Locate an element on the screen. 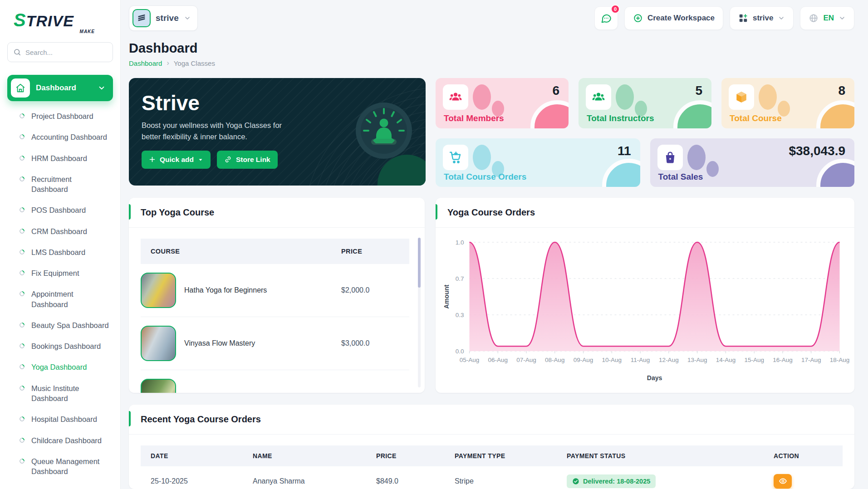  top-yoga-course-card: Top Yoga Course COURSE PRICE Hatha Yoga … is located at coordinates (277, 295).